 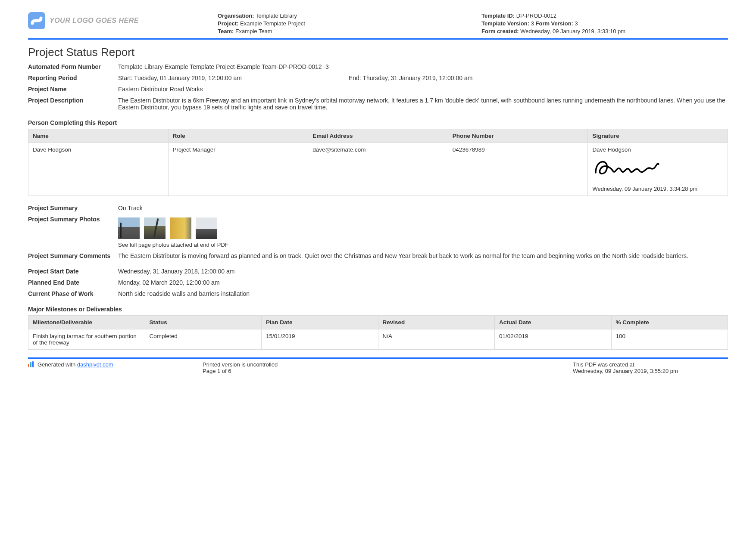 What do you see at coordinates (388, 364) in the screenshot?
I see `uncontrolled-text: Printed version is uncontrolled` at bounding box center [388, 364].